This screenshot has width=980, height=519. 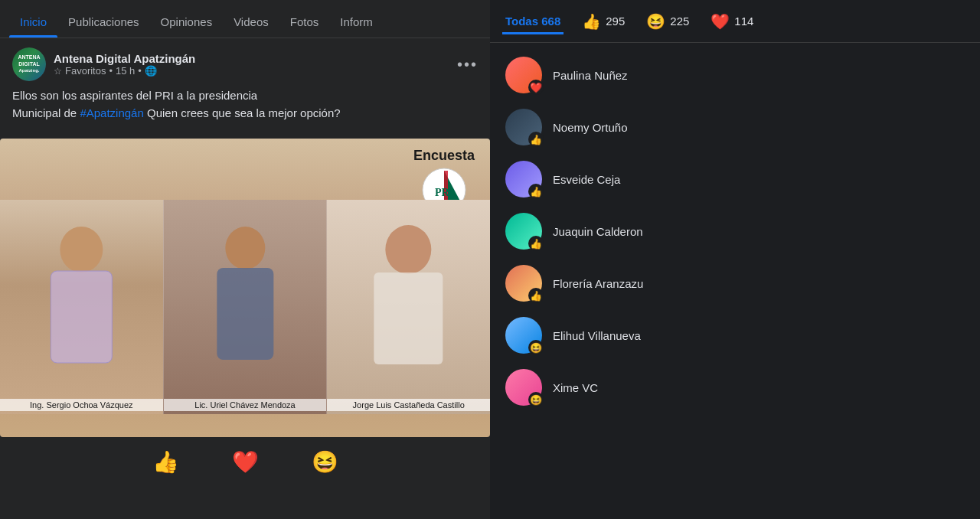 What do you see at coordinates (735, 231) in the screenshot?
I see `person-item: 👍Juaquin Calderon` at bounding box center [735, 231].